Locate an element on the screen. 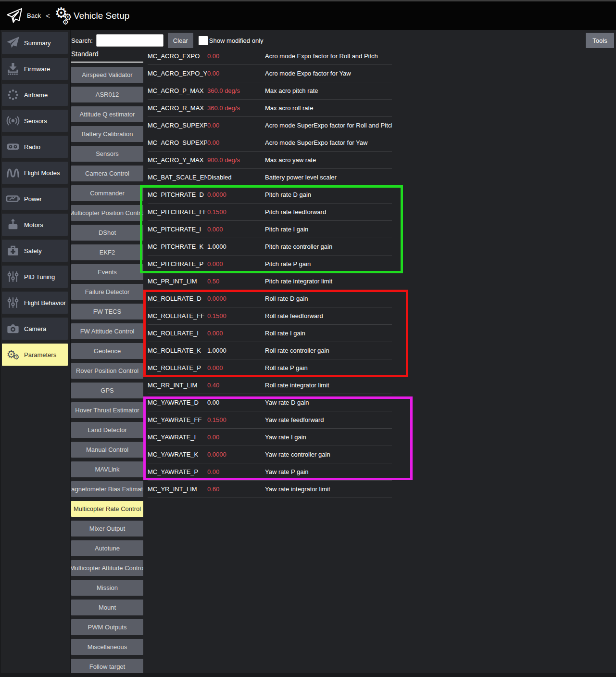 The image size is (616, 677). group-item-mixer-output: Mixer Output is located at coordinates (107, 528).